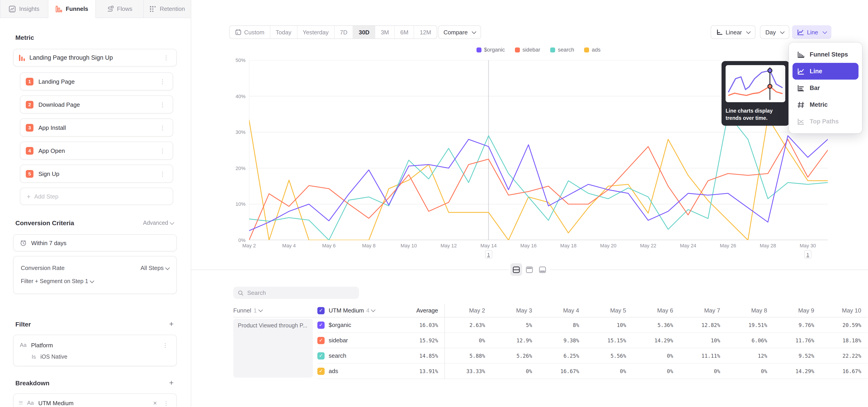 This screenshot has width=868, height=407. Describe the element at coordinates (54, 357) in the screenshot. I see `filter-value: iOS Native` at that location.